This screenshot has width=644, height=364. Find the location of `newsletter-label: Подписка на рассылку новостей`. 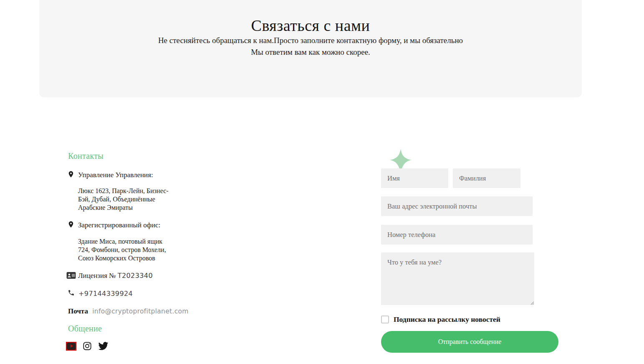

newsletter-label: Подписка на рассылку новостей is located at coordinates (447, 319).